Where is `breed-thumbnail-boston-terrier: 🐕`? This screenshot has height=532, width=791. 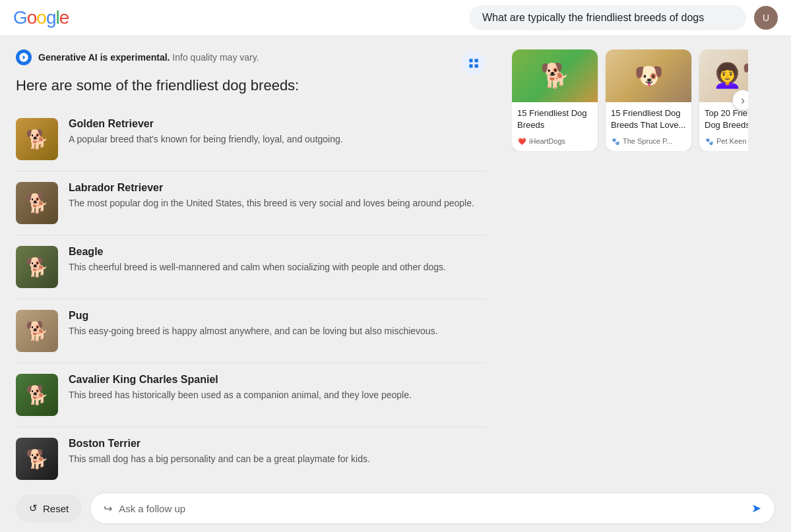
breed-thumbnail-boston-terrier: 🐕 is located at coordinates (37, 459).